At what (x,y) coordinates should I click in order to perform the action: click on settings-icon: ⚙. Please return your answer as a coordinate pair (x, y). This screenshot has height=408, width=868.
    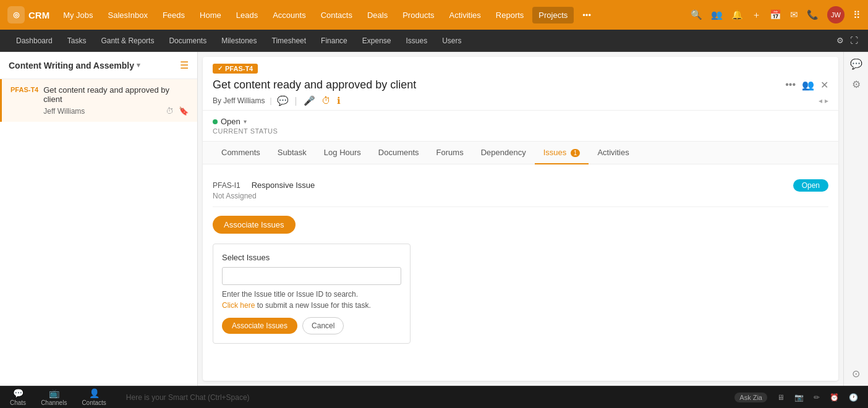
    Looking at the image, I should click on (840, 41).